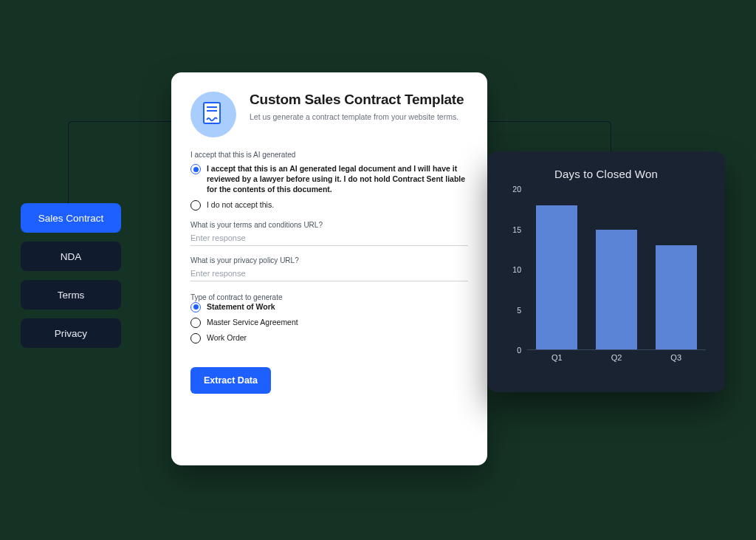 The width and height of the screenshot is (756, 540). I want to click on chart-card: Days to Closed Won 05101520 Q1Q2Q3, so click(606, 272).